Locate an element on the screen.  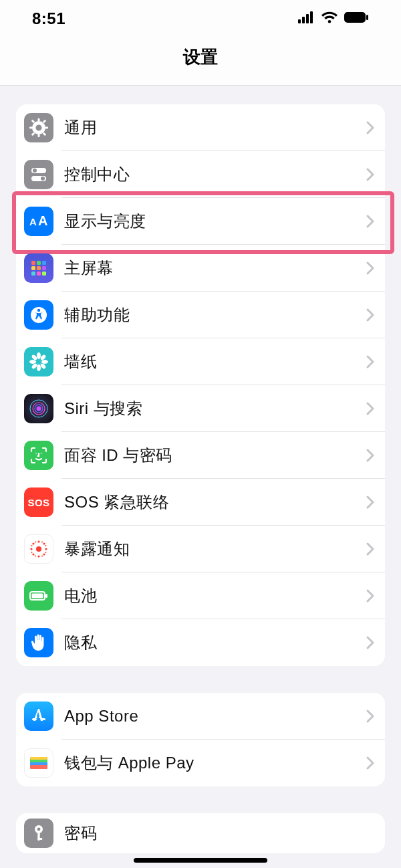
settings-group-3: 密码 is located at coordinates (200, 833).